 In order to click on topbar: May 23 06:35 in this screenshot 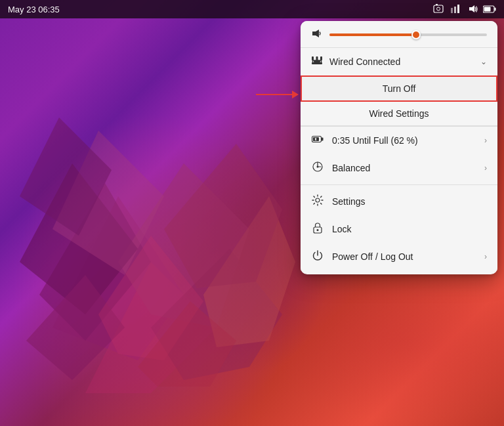, I will do `click(252, 9)`.